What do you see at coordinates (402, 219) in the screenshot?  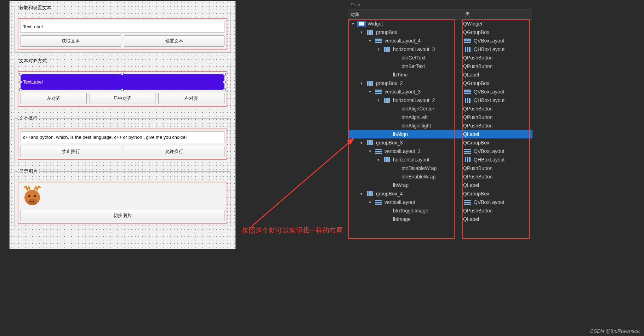 I see `object-name: lbImage` at bounding box center [402, 219].